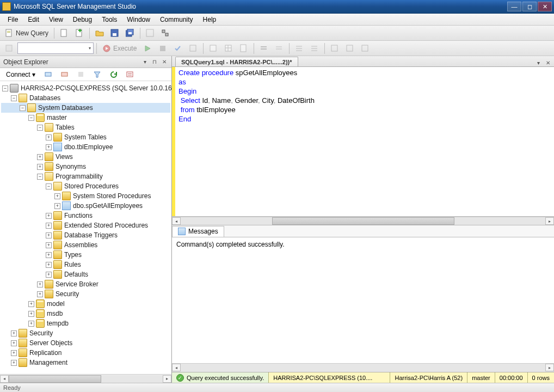  What do you see at coordinates (365, 48) in the screenshot?
I see `include-stats-button` at bounding box center [365, 48].